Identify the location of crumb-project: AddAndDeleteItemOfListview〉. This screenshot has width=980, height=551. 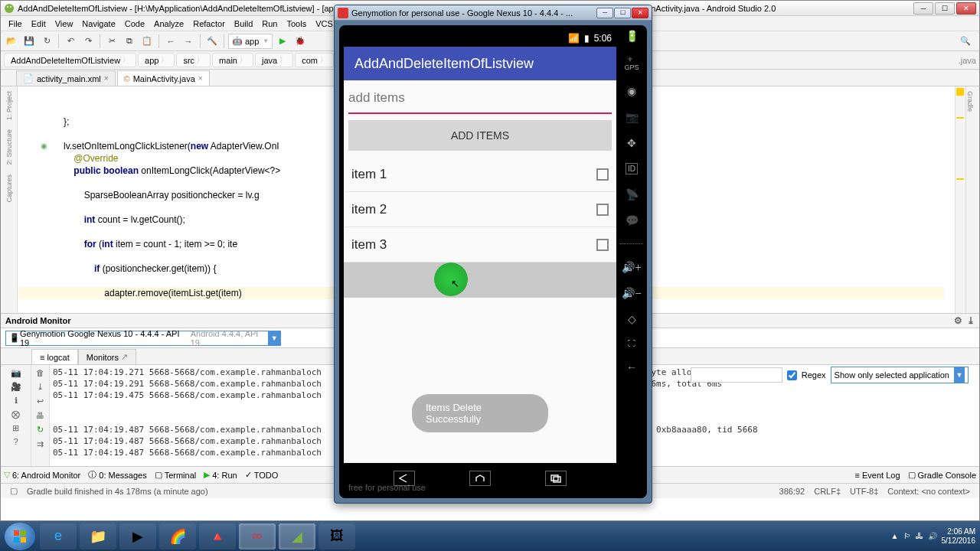
(70, 60).